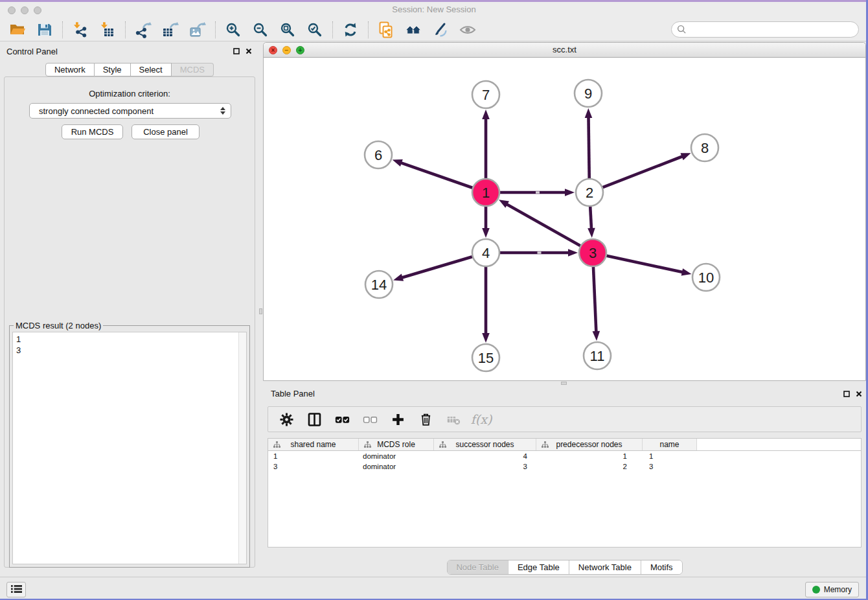  I want to click on tab-motifs: Motifs, so click(661, 568).